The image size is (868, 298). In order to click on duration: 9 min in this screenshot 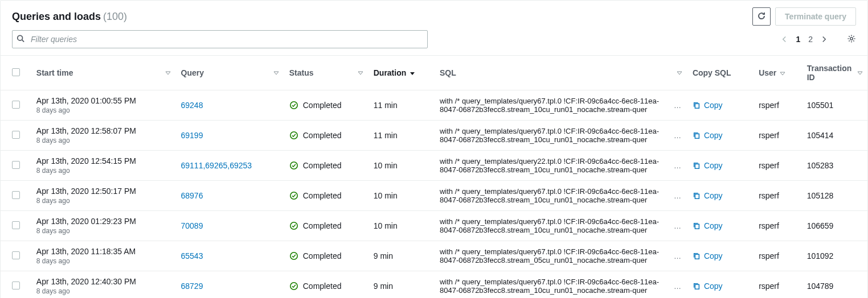, I will do `click(383, 286)`.